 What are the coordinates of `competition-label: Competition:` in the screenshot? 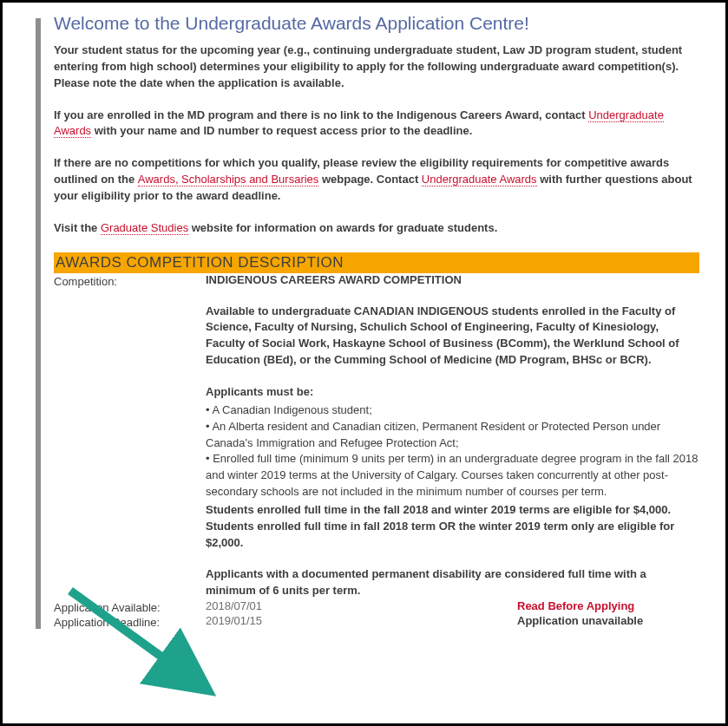 It's located at (130, 281).